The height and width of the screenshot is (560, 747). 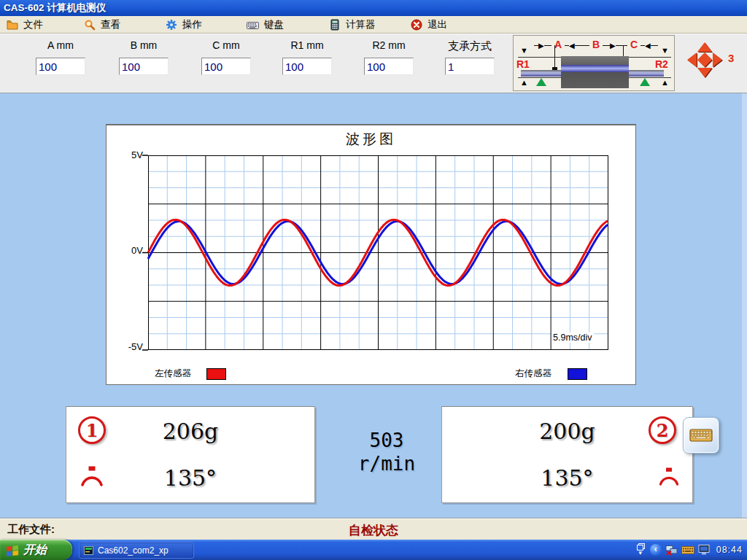 What do you see at coordinates (578, 374) in the screenshot?
I see `legend-right-swatch` at bounding box center [578, 374].